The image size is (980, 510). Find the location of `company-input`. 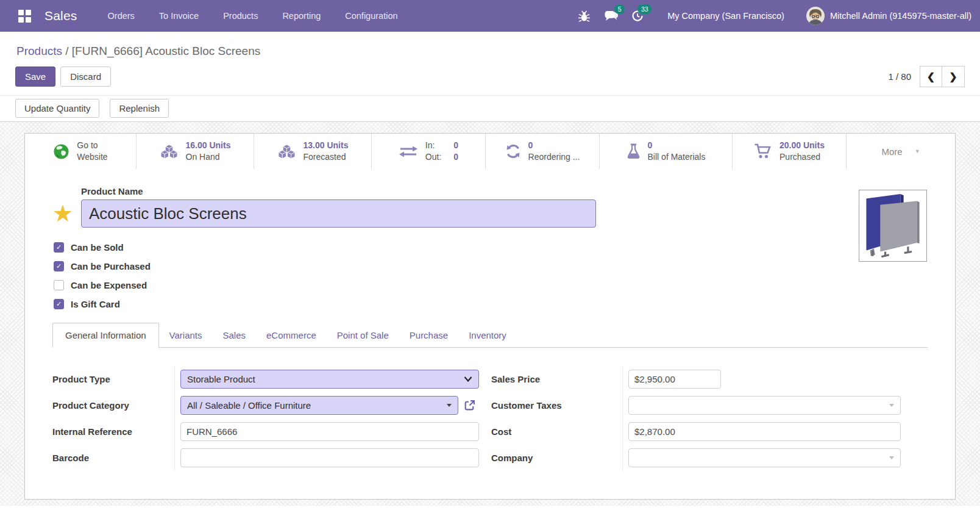

company-input is located at coordinates (764, 458).